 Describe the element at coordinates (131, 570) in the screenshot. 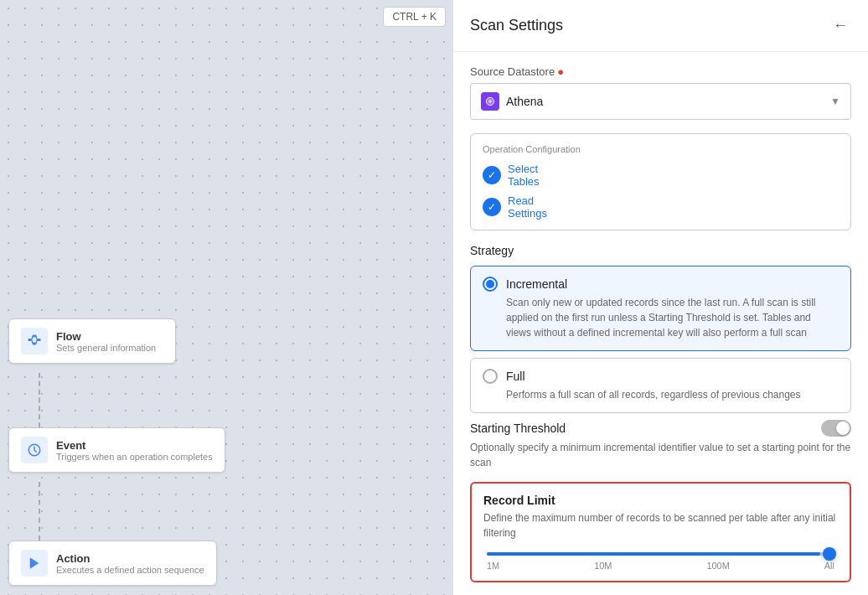

I see `action-node-sub: Executes a defined action sequence` at that location.